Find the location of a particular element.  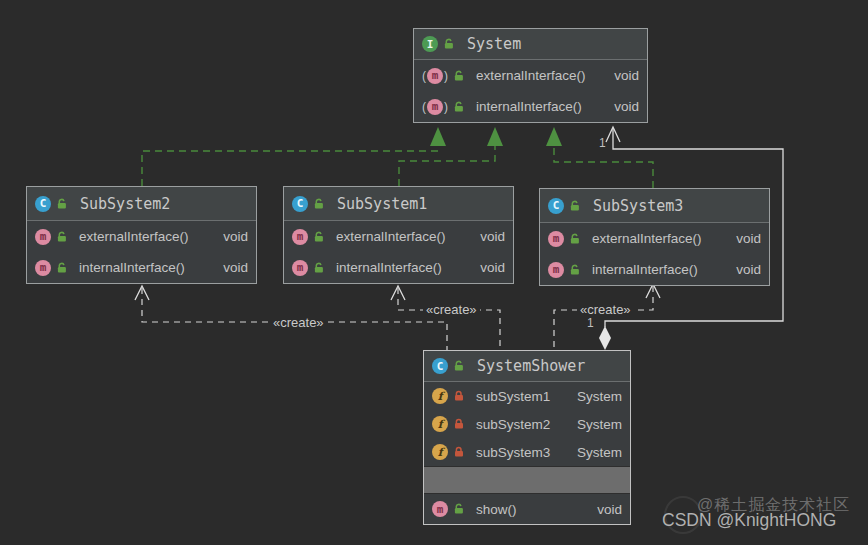

class-header-system: I System is located at coordinates (530, 44).